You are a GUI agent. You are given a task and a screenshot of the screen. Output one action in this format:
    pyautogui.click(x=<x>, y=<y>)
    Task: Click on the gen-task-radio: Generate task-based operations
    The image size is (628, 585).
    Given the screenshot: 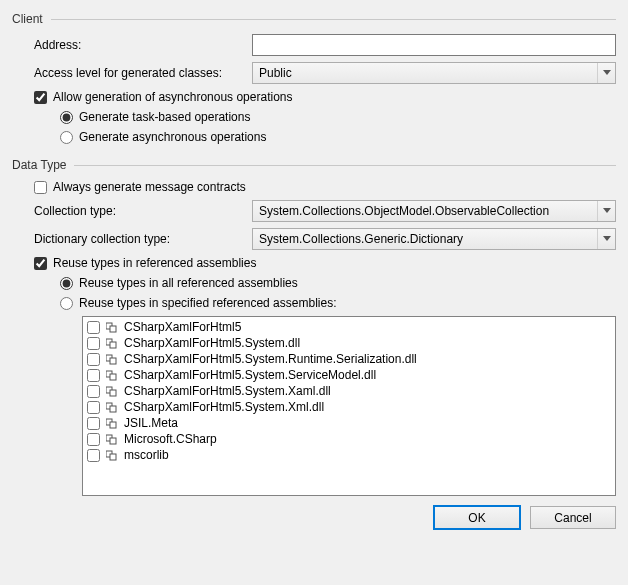 What is the action you would take?
    pyautogui.click(x=155, y=117)
    